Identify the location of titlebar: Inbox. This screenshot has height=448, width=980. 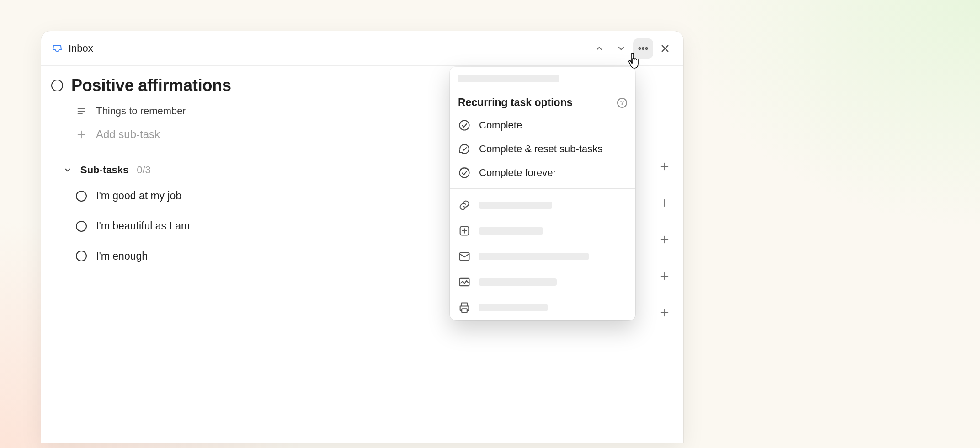
(362, 48).